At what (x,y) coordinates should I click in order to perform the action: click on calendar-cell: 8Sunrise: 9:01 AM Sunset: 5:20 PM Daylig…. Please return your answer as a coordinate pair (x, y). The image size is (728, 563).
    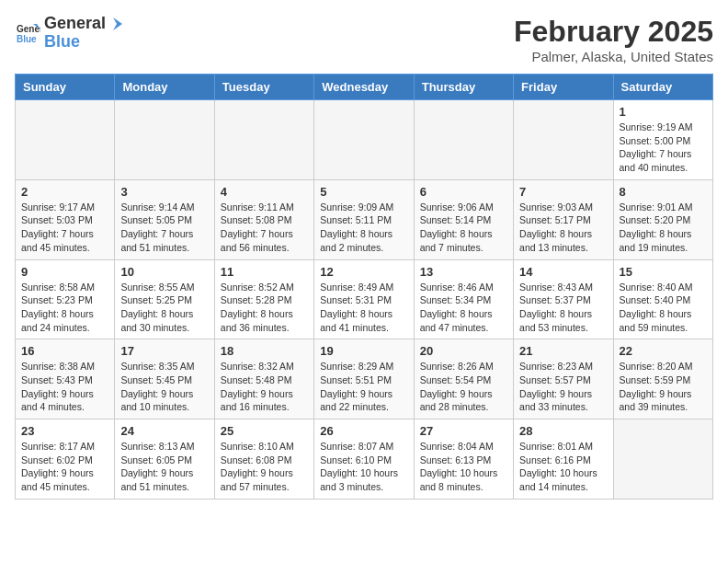
    Looking at the image, I should click on (663, 219).